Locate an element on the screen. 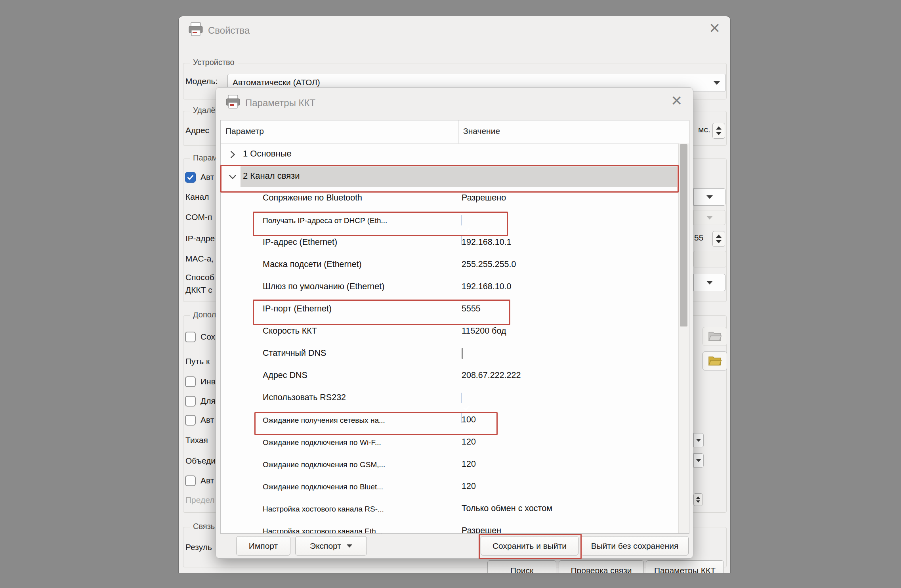  table-row: Ожидание подключения по GSM,...120 is located at coordinates (450, 465).